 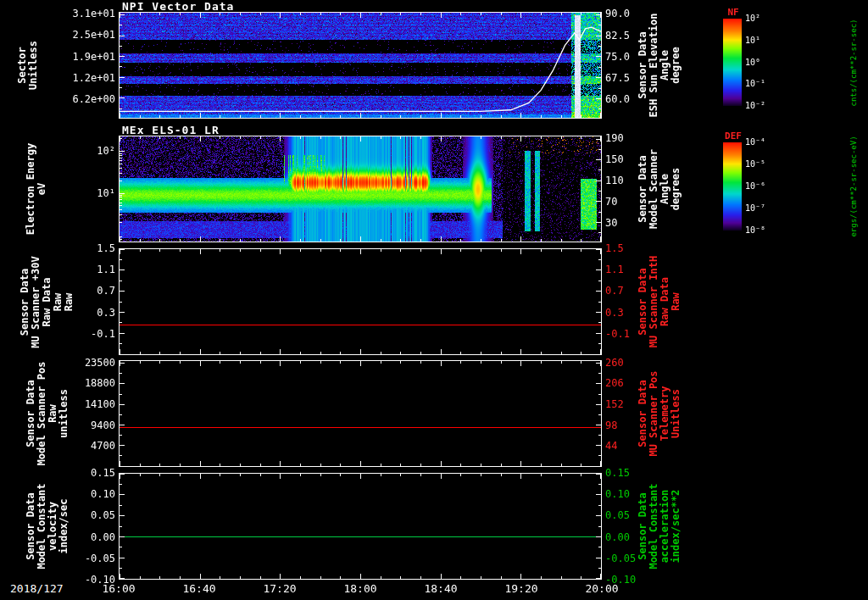 I want to click on left-axis-title-2: Sensor Data MU Scanner +30V Raw Data Raw…, so click(x=46, y=302).